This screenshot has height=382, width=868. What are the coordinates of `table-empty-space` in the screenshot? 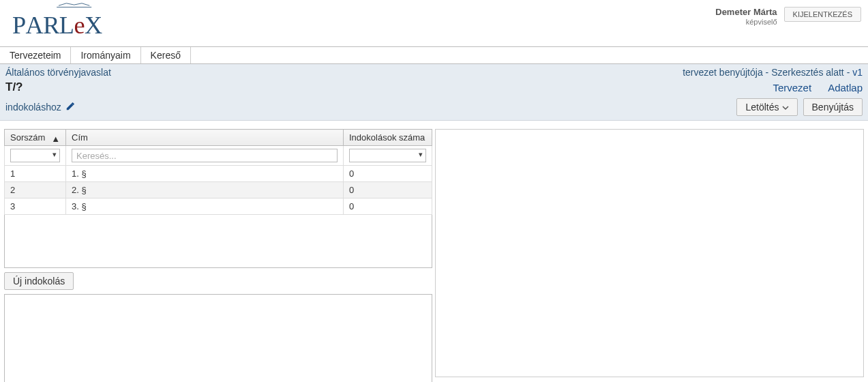 It's located at (218, 241).